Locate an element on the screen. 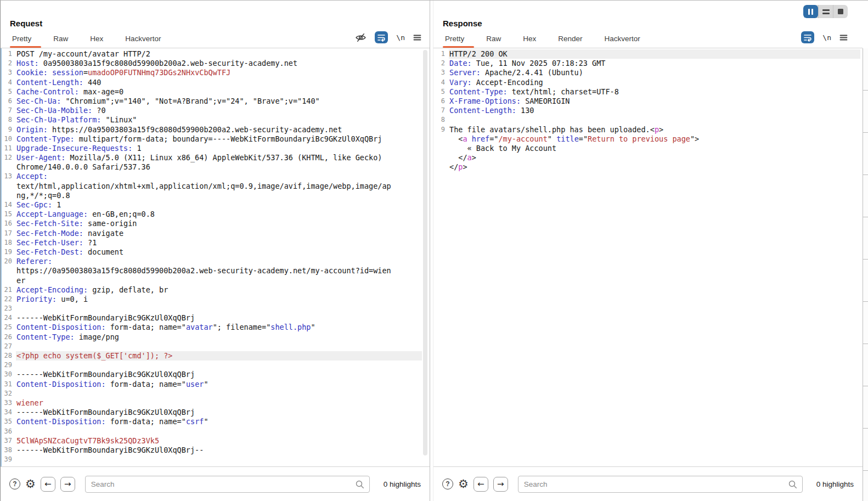  code-line: 34------WebKitFormBoundaryiBc9GKzUl0XqQB… is located at coordinates (211, 413).